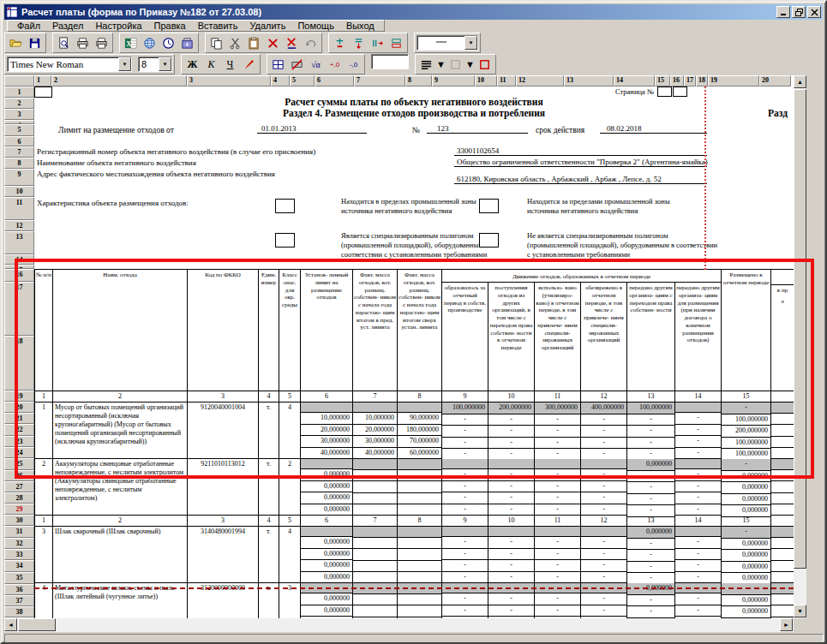 The width and height of the screenshot is (827, 644). What do you see at coordinates (290, 431) in the screenshot?
I see `item-class: 4` at bounding box center [290, 431].